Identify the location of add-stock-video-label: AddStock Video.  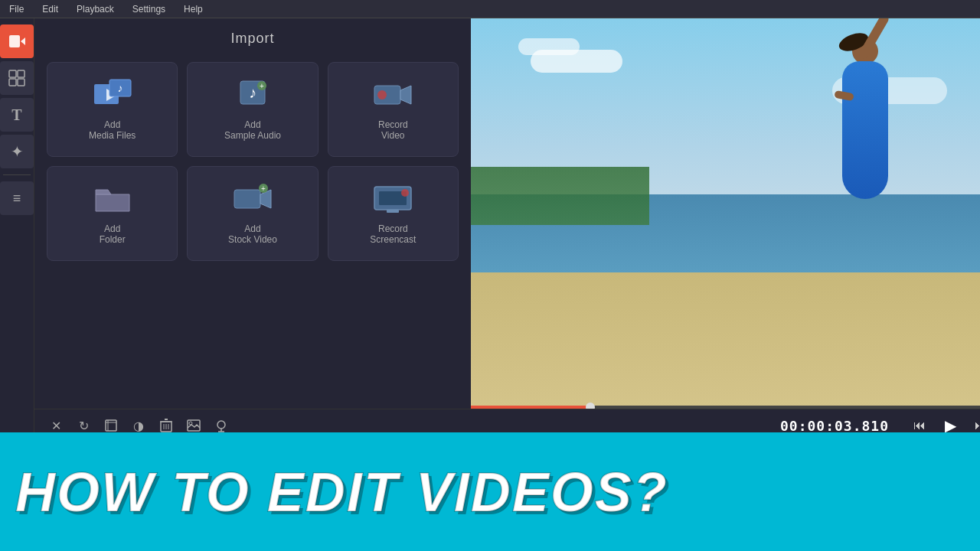
(253, 234).